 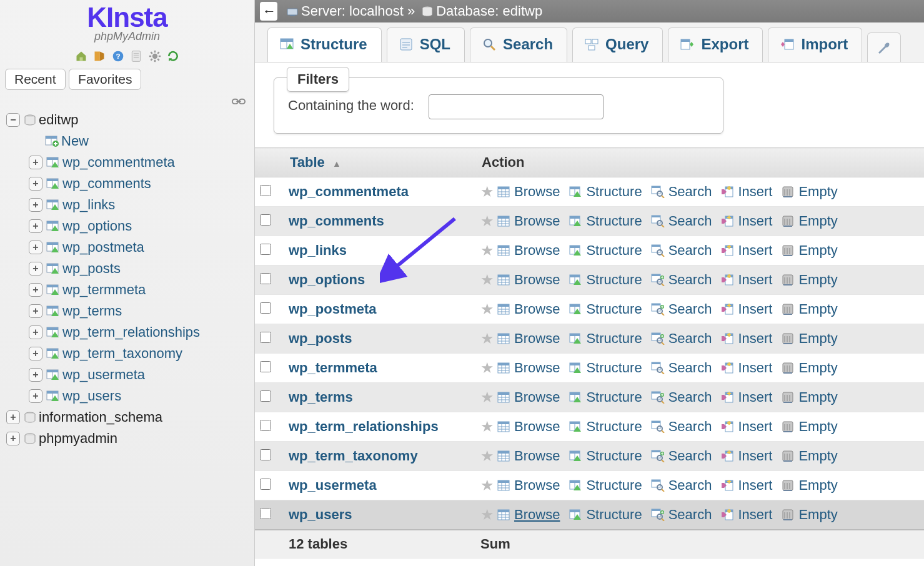 What do you see at coordinates (129, 332) in the screenshot?
I see `tree-table-wp_term_relationships: +wp_term_relationships` at bounding box center [129, 332].